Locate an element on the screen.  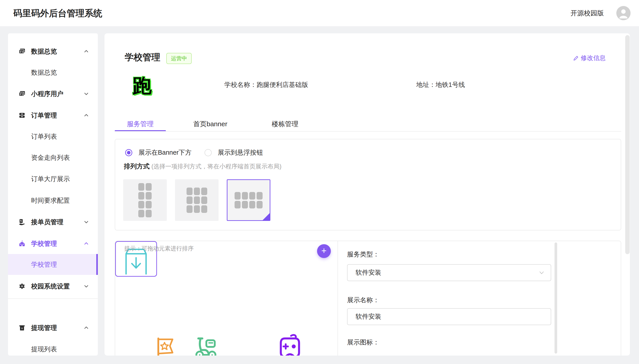
sidebar-item-courier-management: 接单员管理 is located at coordinates (53, 222).